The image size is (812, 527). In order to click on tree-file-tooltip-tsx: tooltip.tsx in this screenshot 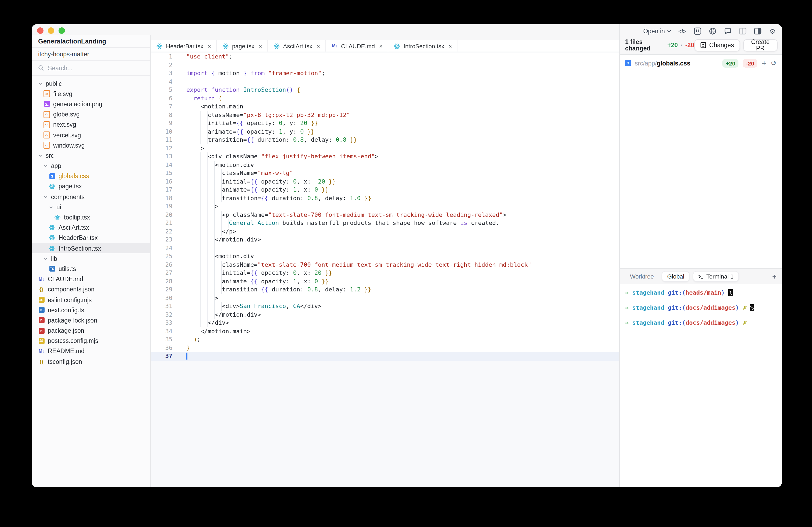, I will do `click(91, 217)`.